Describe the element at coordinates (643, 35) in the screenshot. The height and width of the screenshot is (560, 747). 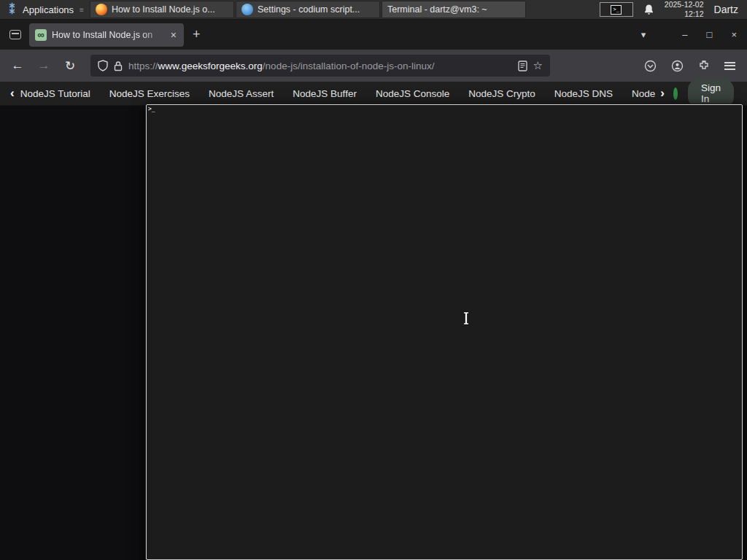
I see `list-all-tabs-chevron-icon: ▾` at that location.